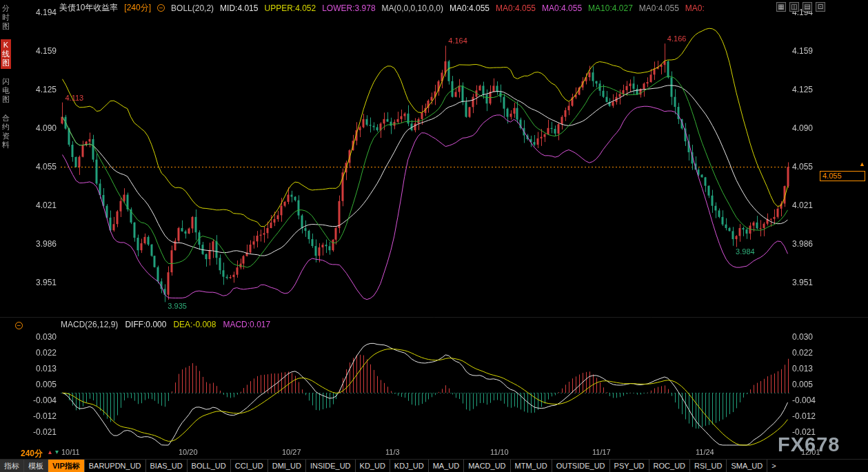  I want to click on watermark: FX678, so click(809, 445).